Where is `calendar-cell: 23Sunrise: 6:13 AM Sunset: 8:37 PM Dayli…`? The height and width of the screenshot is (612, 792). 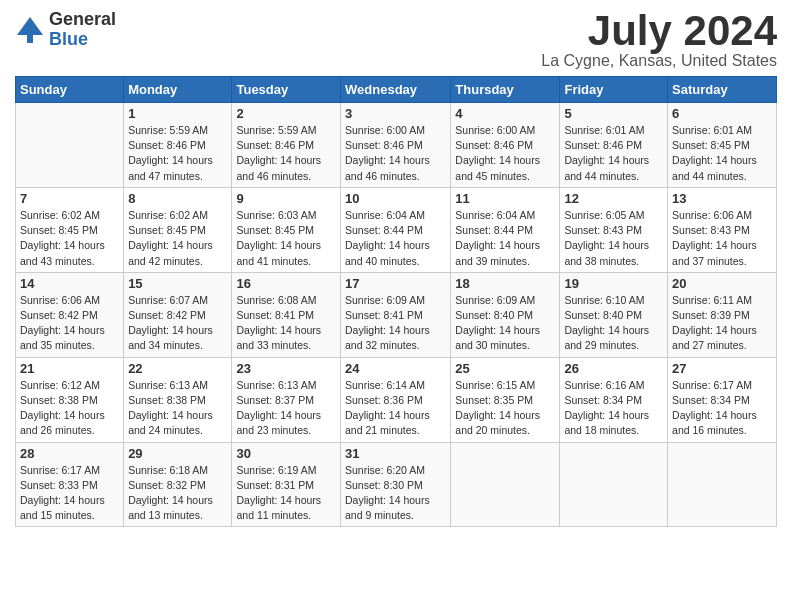
calendar-cell: 23Sunrise: 6:13 AM Sunset: 8:37 PM Dayli… is located at coordinates (286, 400).